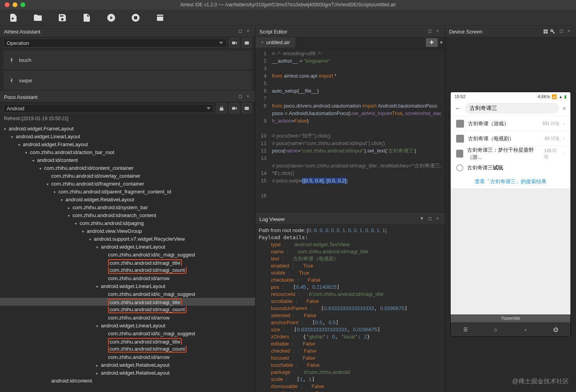  What do you see at coordinates (128, 239) in the screenshot?
I see `tree-node: android.support.v7.widget.RecyclerView` at bounding box center [128, 239].